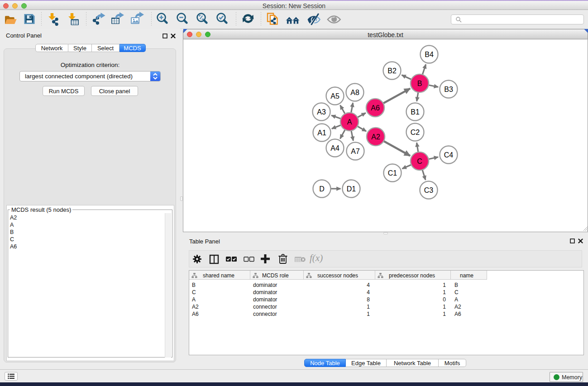 Image resolution: width=588 pixels, height=386 pixels. I want to click on svg-text: C, so click(420, 161).